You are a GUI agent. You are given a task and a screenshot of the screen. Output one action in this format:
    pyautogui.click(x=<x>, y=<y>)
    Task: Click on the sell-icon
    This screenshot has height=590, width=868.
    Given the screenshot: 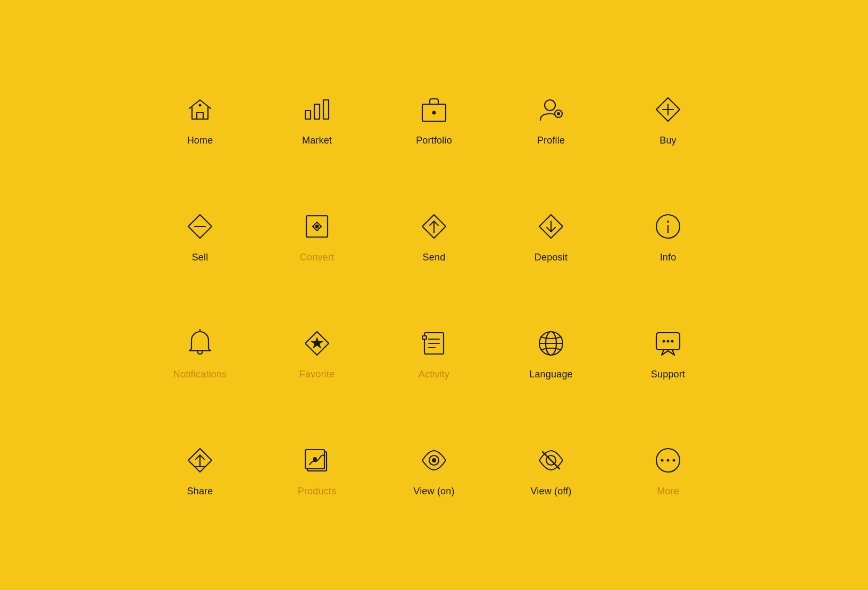 What is the action you would take?
    pyautogui.click(x=200, y=226)
    